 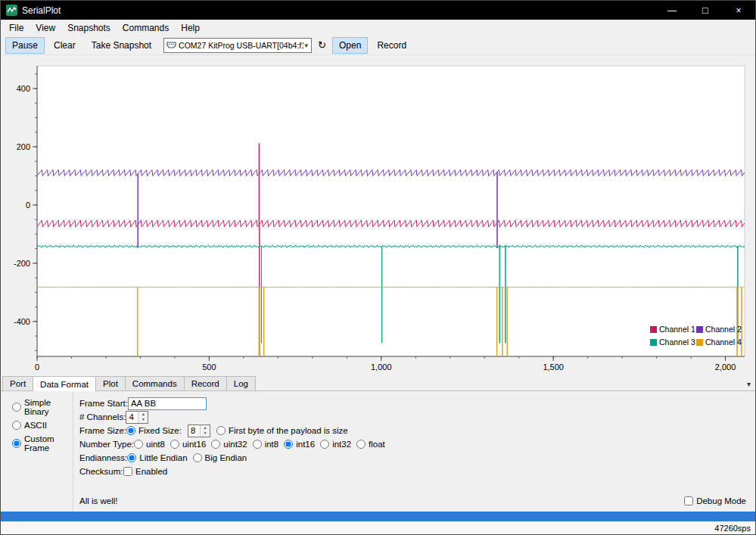 I want to click on record-button: Record, so click(x=392, y=45).